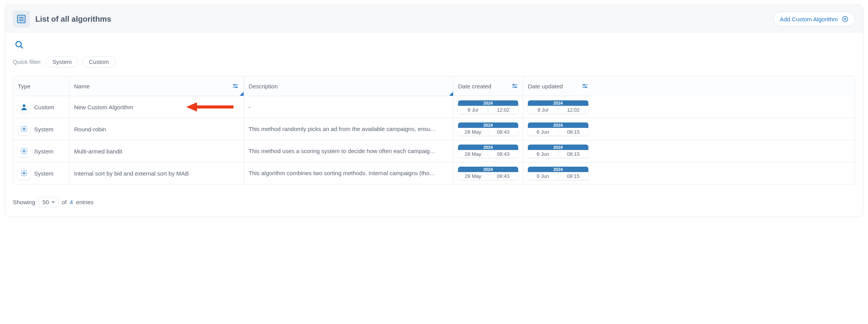 The height and width of the screenshot is (324, 868). Describe the element at coordinates (434, 202) in the screenshot. I see `pagination: Showing 50 of 4 entries` at that location.